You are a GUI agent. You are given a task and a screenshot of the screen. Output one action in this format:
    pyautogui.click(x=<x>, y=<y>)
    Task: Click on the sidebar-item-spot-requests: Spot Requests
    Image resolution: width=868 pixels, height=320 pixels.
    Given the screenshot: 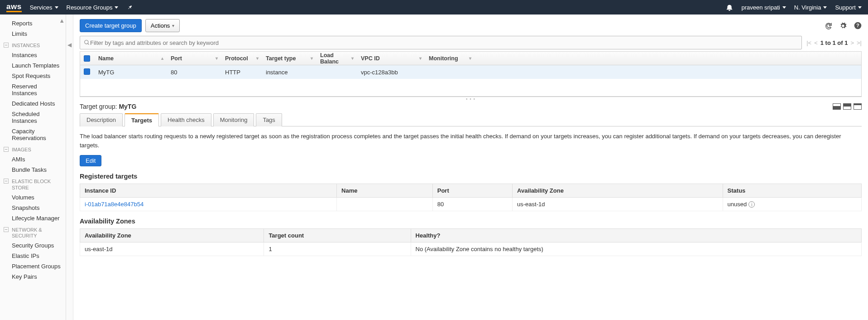 What is the action you would take?
    pyautogui.click(x=33, y=76)
    